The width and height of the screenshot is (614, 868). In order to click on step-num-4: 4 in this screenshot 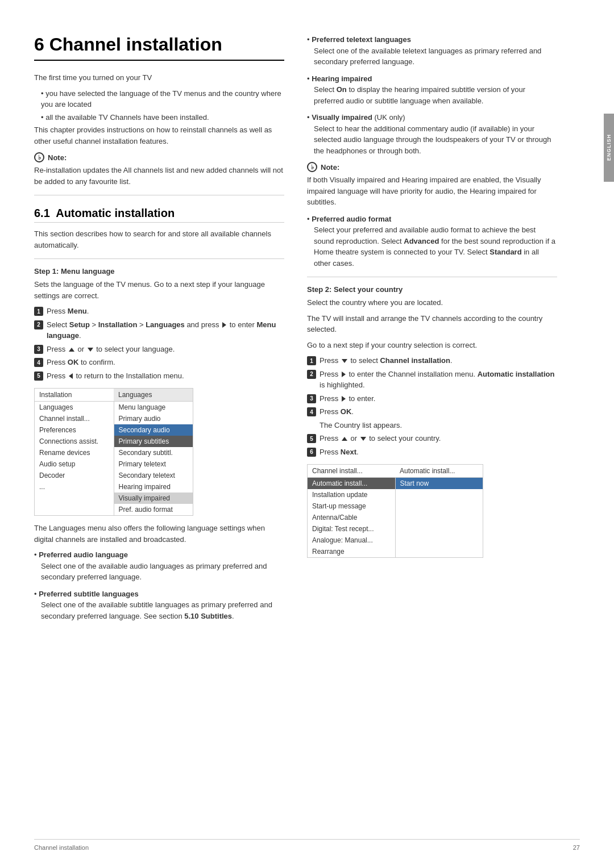, I will do `click(39, 362)`.